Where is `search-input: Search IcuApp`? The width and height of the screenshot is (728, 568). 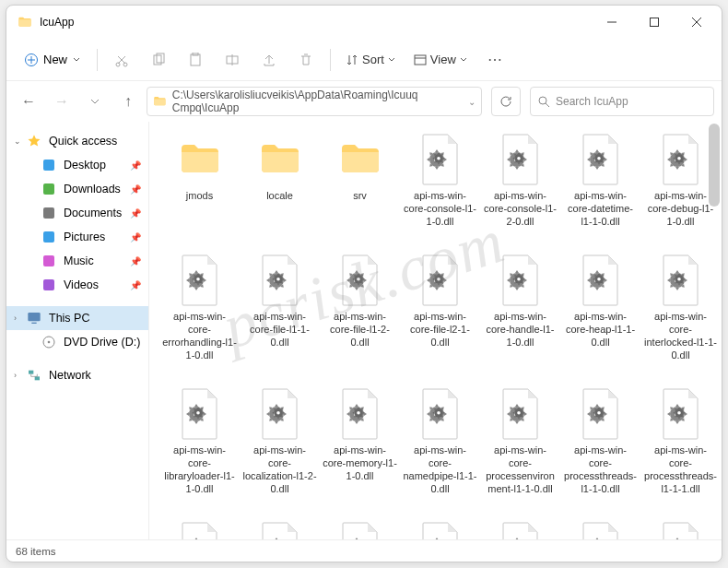
search-input: Search IcuApp is located at coordinates (622, 101).